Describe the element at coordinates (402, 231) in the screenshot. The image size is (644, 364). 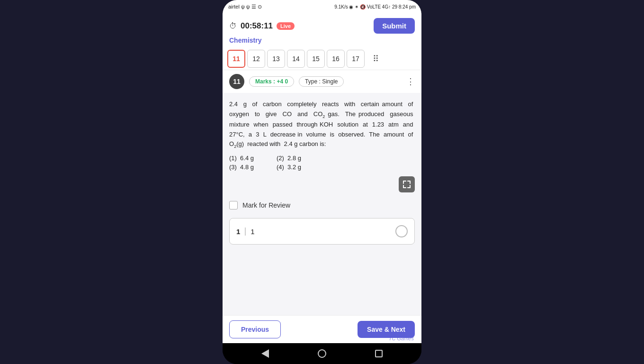
I see `answer-radio` at that location.